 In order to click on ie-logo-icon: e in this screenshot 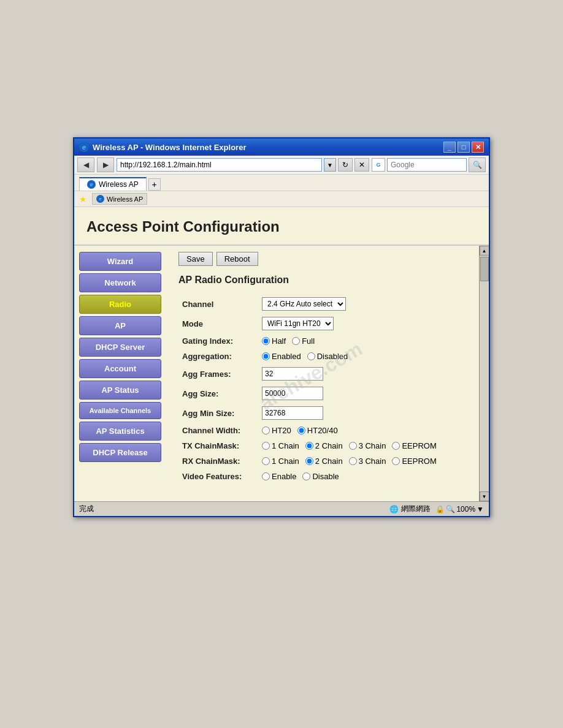, I will do `click(84, 147)`.